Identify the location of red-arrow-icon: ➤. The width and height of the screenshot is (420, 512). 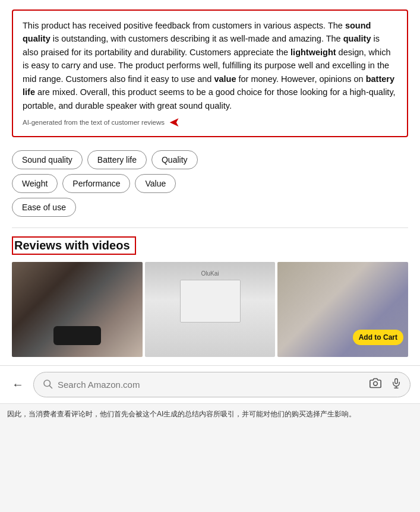
(175, 122).